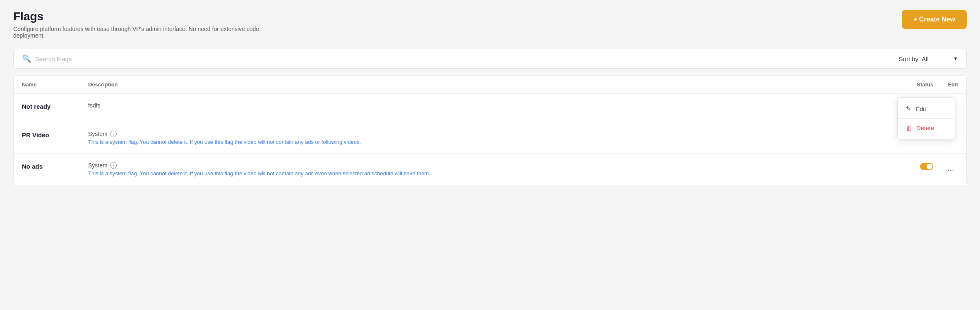  I want to click on edit-icon: ✎, so click(909, 109).